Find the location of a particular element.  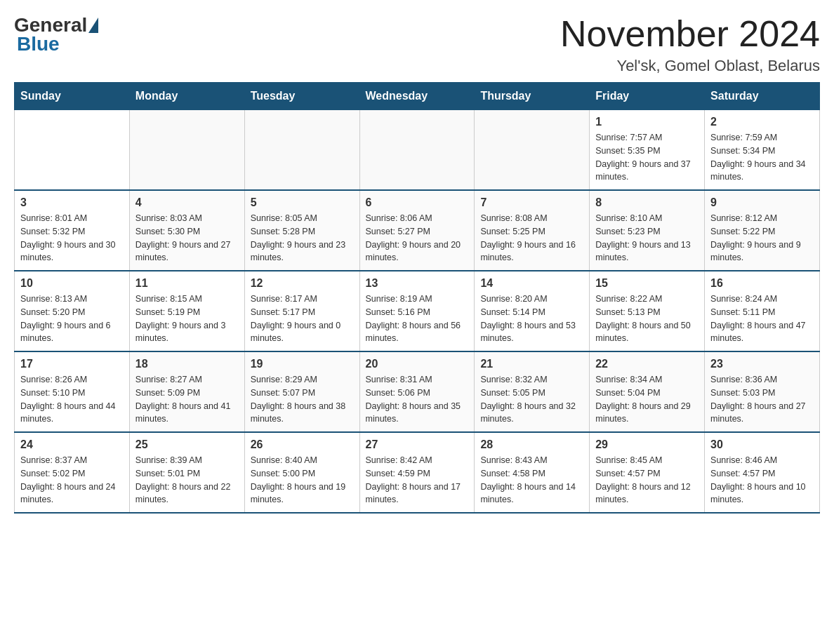

calendar-day-cell: 23Sunrise: 8:36 AM Sunset: 5:03 PM Dayli… is located at coordinates (762, 391).